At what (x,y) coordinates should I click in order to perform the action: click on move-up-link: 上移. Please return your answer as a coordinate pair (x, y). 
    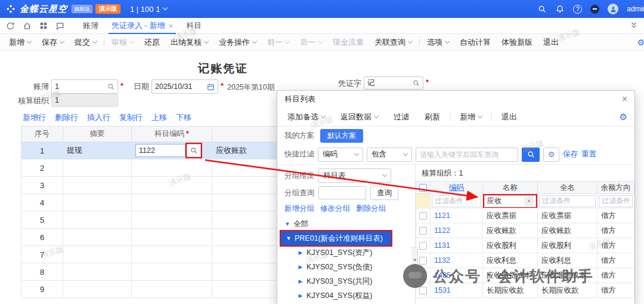
    Looking at the image, I should click on (159, 118).